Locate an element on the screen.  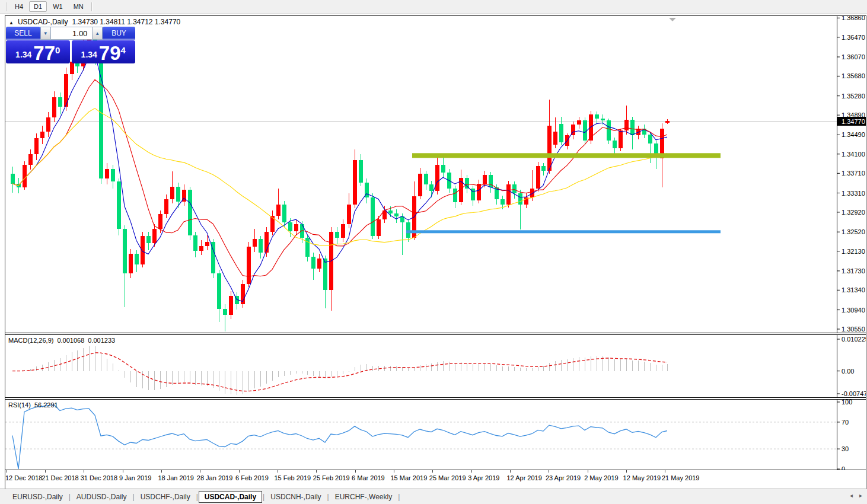
tab-usdcnh-daily: USDCNH-,Daily is located at coordinates (295, 497).